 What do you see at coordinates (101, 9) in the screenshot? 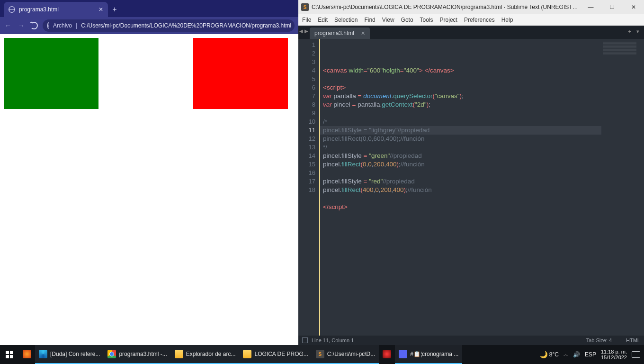
I see `tab-close-icon: ✕` at bounding box center [101, 9].